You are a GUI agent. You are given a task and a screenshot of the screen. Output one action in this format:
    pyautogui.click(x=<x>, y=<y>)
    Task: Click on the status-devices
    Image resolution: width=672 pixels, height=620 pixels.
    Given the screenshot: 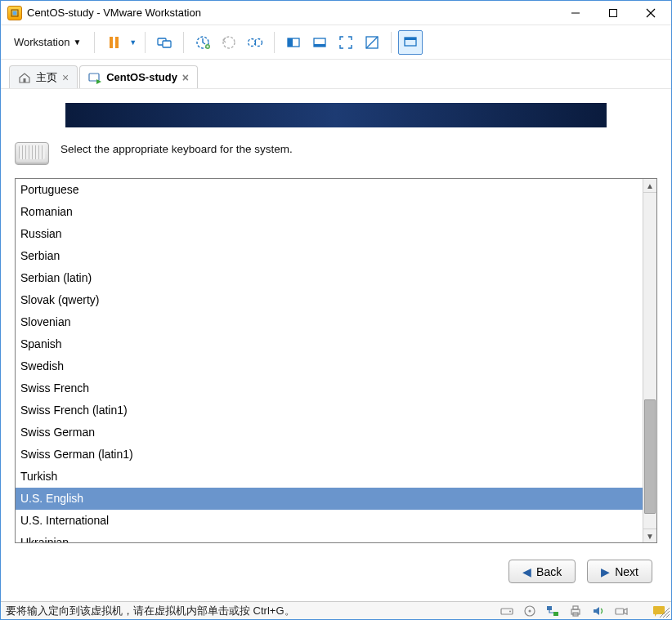 What is the action you would take?
    pyautogui.click(x=585, y=611)
    